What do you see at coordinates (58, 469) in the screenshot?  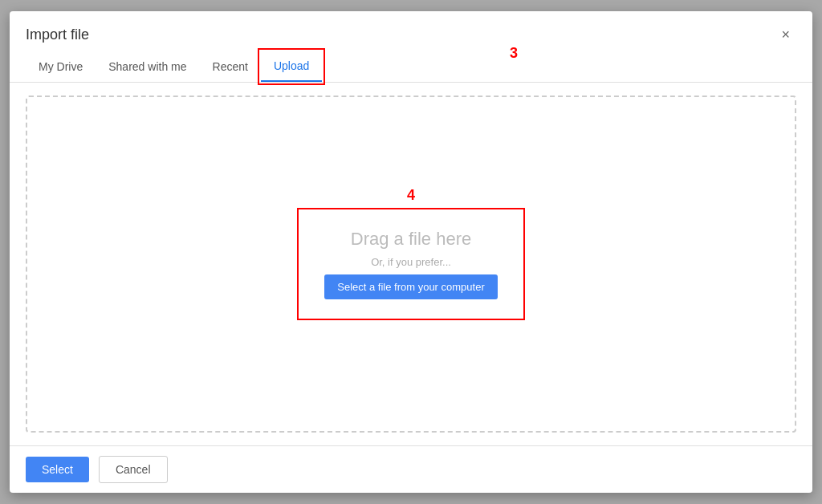 I see `footer-select-button: Select` at bounding box center [58, 469].